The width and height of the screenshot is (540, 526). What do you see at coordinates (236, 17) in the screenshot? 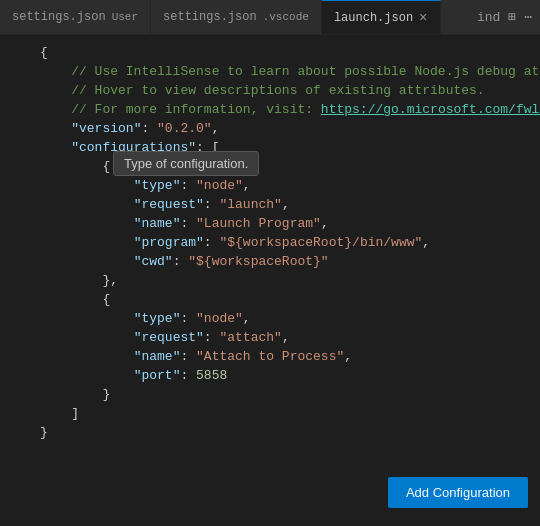
I see `tab-settings-vscode: settings.json .vscode` at bounding box center [236, 17].